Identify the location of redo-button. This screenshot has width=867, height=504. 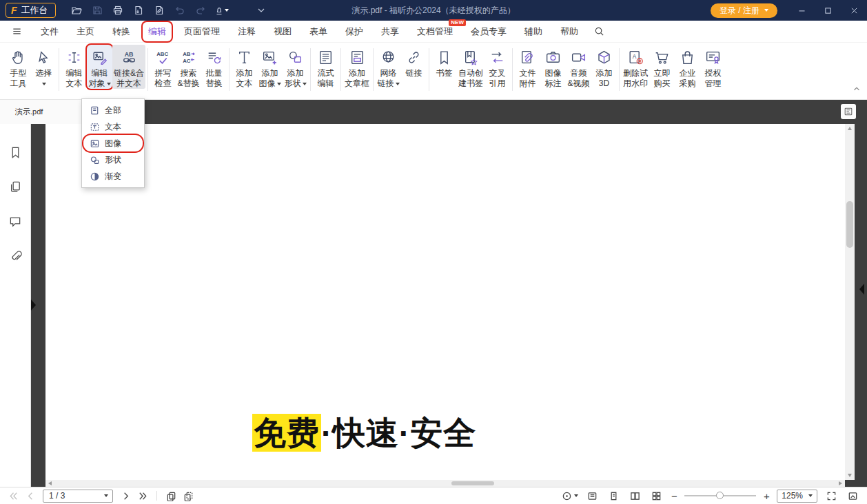
(201, 10).